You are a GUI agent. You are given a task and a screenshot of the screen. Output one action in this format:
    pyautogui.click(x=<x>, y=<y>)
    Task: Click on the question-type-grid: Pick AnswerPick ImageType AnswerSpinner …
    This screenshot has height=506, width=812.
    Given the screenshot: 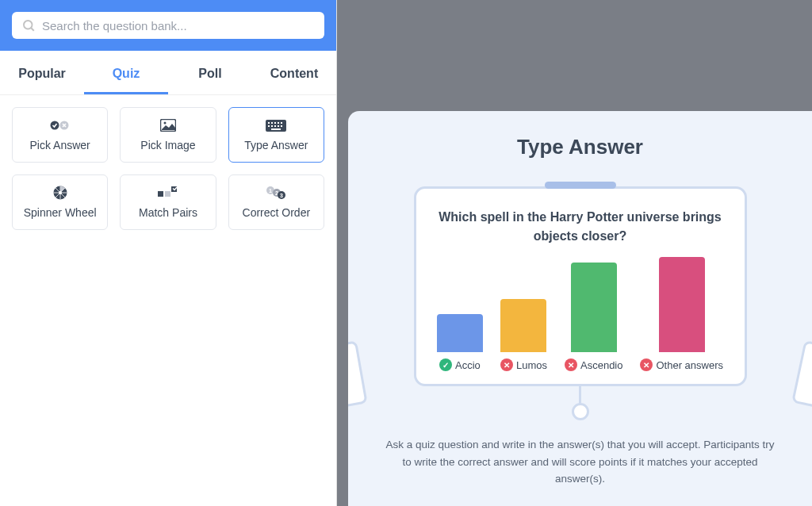 What is the action you would take?
    pyautogui.click(x=168, y=168)
    